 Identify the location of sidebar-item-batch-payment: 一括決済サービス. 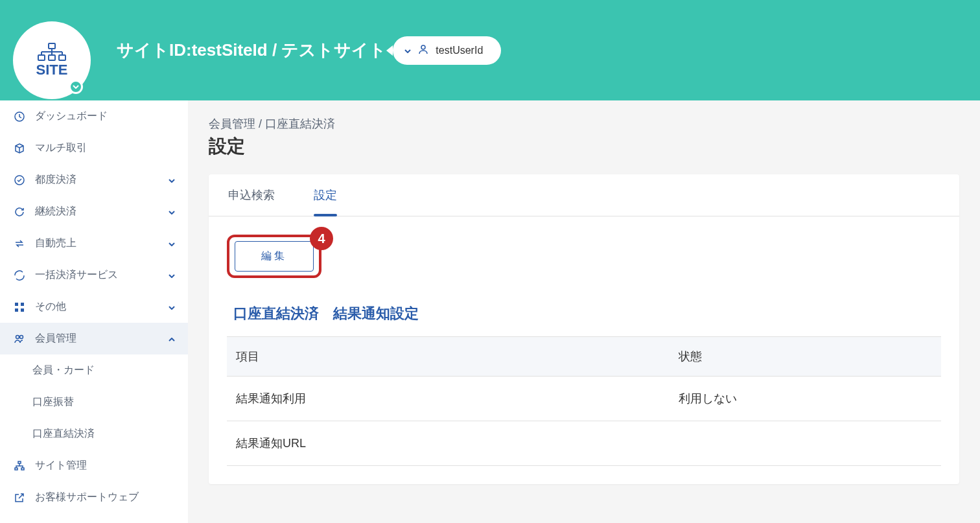
(94, 275).